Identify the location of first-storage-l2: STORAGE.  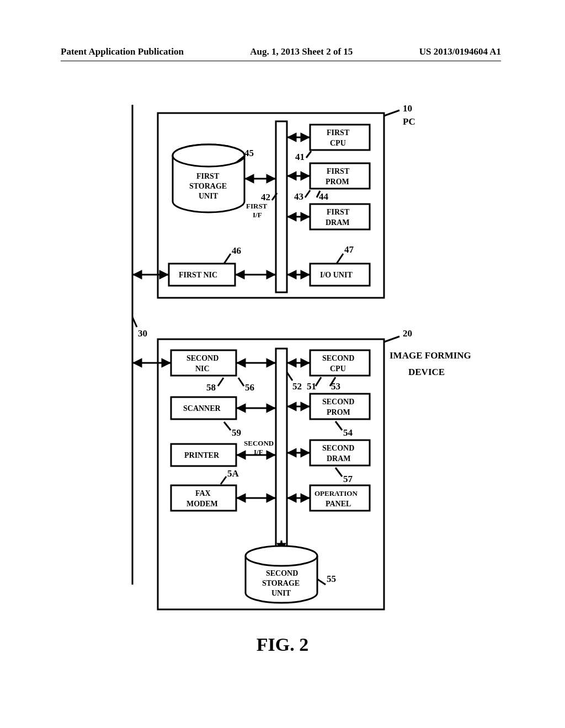
(208, 186).